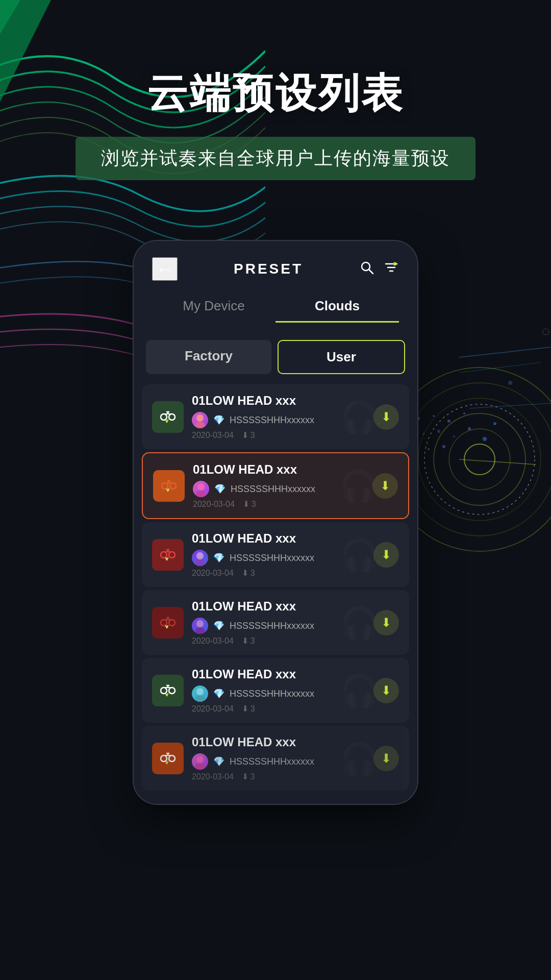 Image resolution: width=551 pixels, height=980 pixels. What do you see at coordinates (276, 266) in the screenshot?
I see `nav-bar: ← PRESET` at bounding box center [276, 266].